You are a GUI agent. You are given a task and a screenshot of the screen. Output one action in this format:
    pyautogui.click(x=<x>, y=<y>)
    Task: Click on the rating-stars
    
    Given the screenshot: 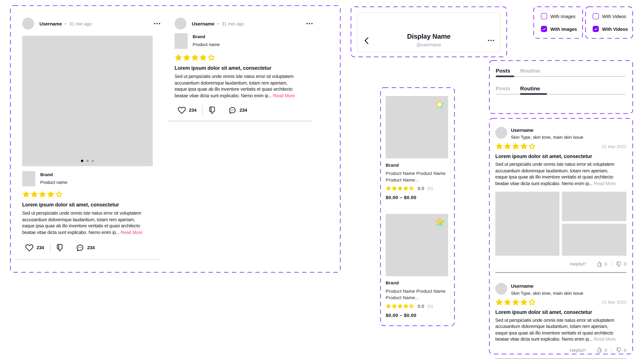 What is the action you would take?
    pyautogui.click(x=91, y=194)
    